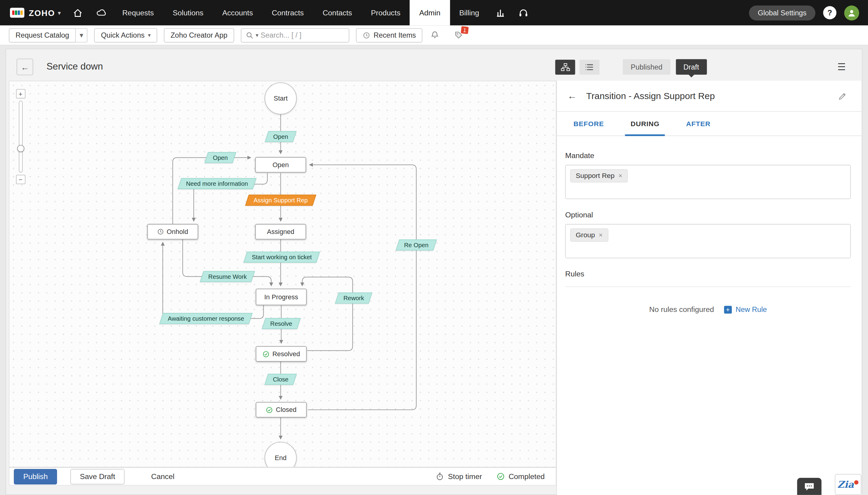  I want to click on stop-timer-label: Stop timer, so click(465, 477).